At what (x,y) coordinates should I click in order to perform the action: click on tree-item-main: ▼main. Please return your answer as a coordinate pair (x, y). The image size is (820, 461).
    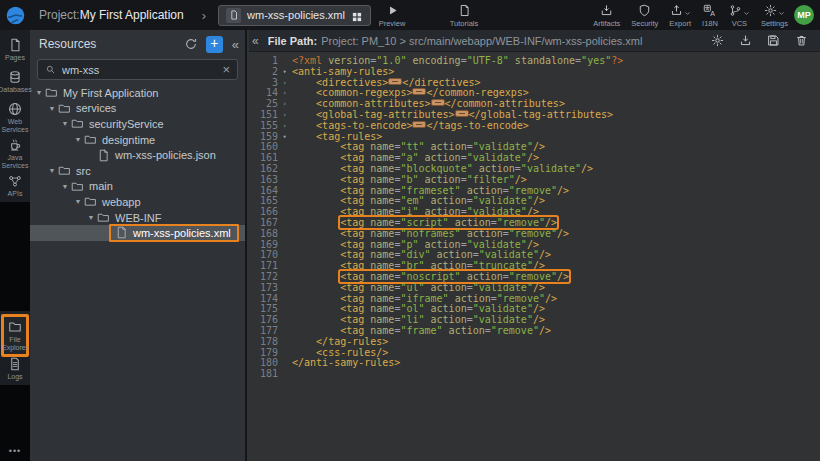
    Looking at the image, I should click on (138, 187).